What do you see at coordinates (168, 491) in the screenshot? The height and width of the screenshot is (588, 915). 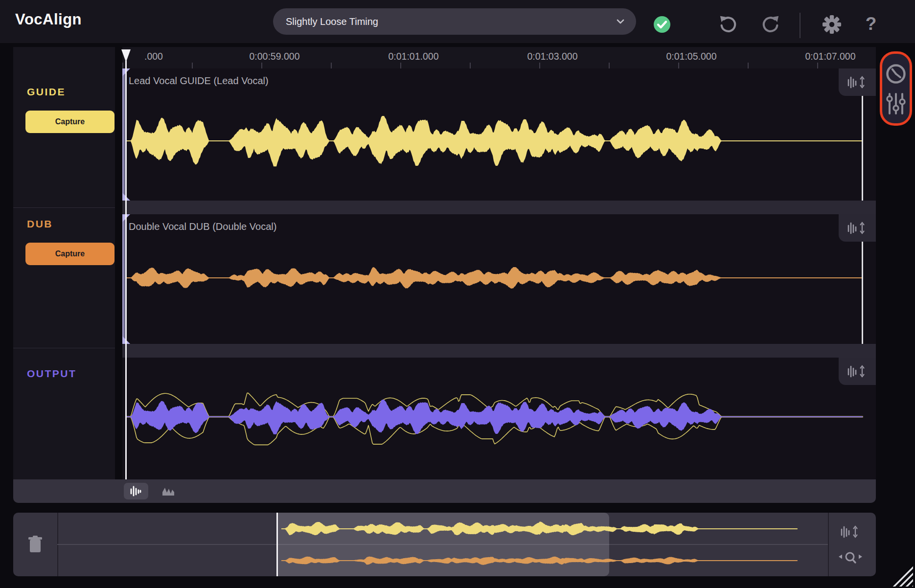 I see `spectrogram-view-button` at bounding box center [168, 491].